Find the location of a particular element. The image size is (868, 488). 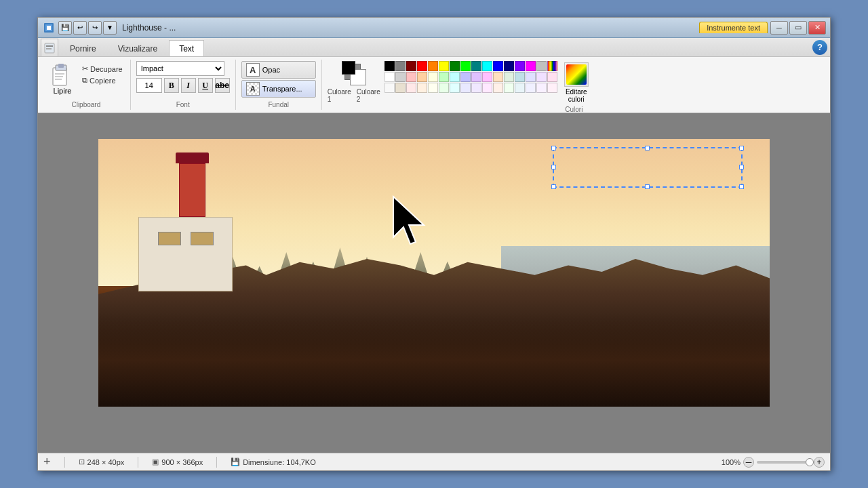

italic-button: I is located at coordinates (189, 85).